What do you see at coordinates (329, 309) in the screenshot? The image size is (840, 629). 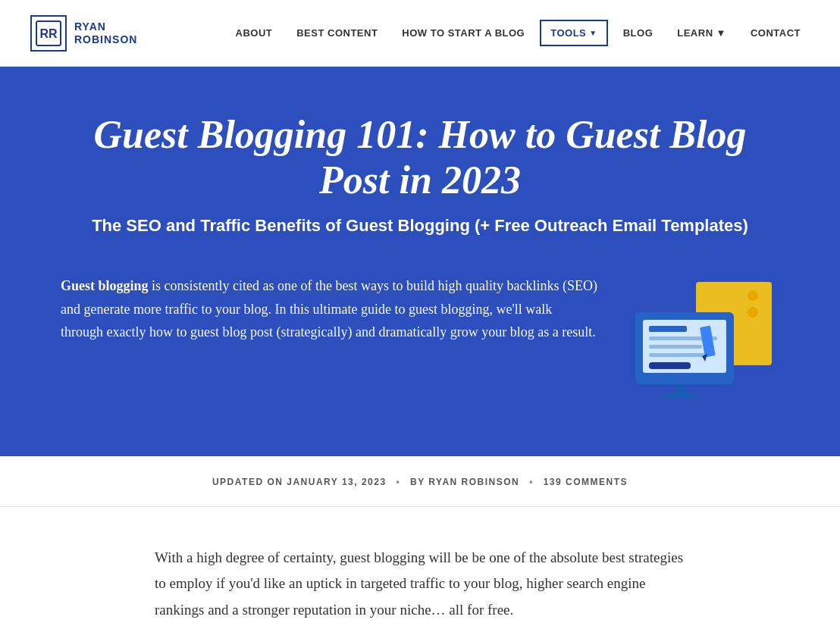 I see `hero-intro-text: Guest blogging is consistently cited as …` at bounding box center [329, 309].